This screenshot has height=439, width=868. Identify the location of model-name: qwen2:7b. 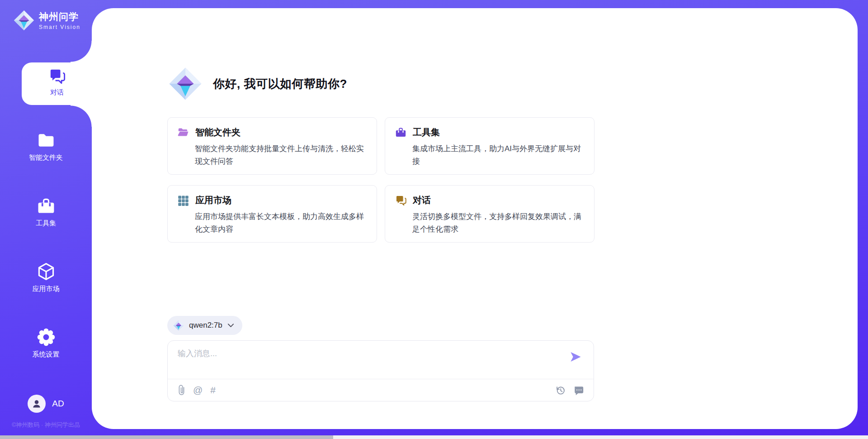
(206, 325).